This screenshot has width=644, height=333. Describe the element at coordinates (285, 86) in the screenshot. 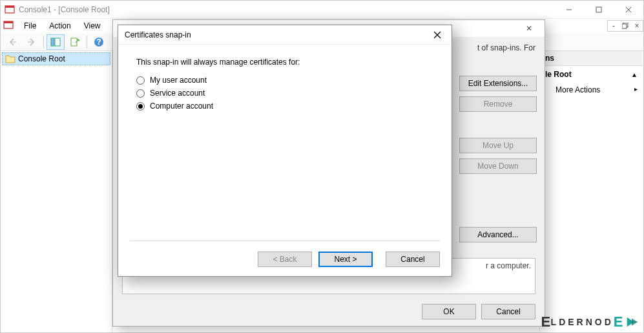

I see `wizard-body: This snap-in will always manage certific…` at that location.